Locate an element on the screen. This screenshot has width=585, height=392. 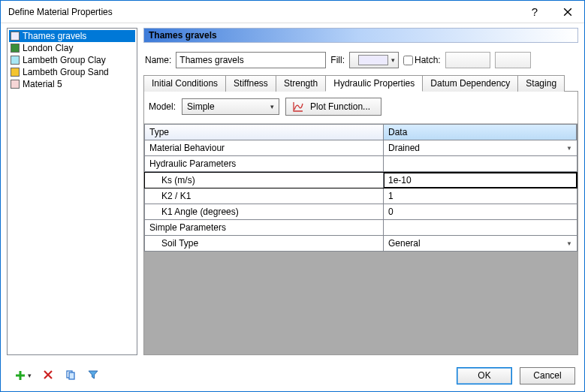
close-button is located at coordinates (568, 12).